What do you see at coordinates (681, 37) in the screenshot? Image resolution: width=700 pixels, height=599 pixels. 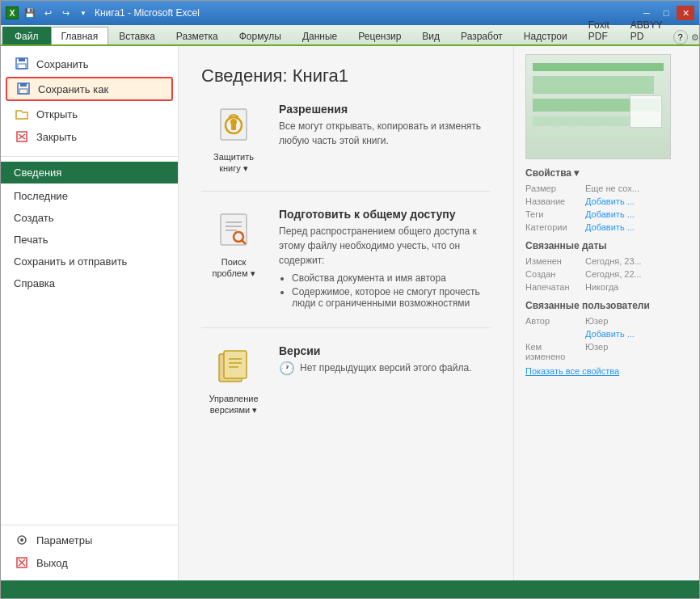 I see `help-btn: ?` at bounding box center [681, 37].